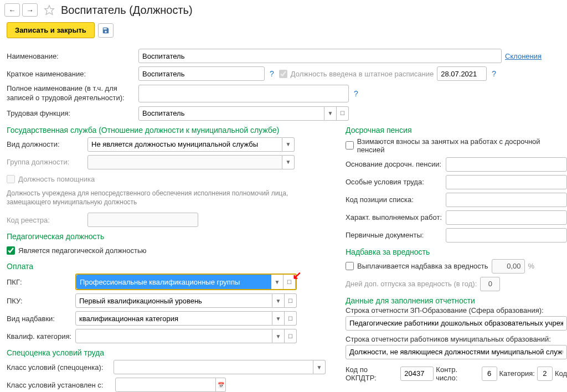  Describe the element at coordinates (350, 266) in the screenshot. I see `hazard-paid-checkbox` at that location.